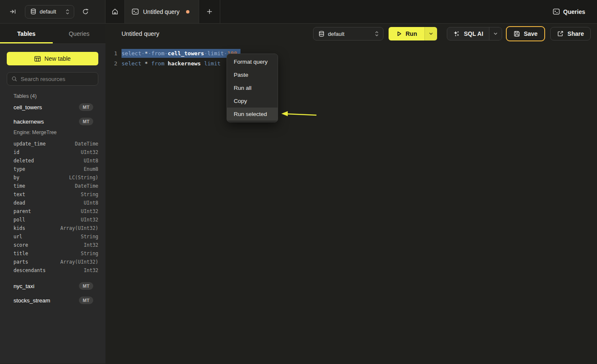 Image resolution: width=597 pixels, height=364 pixels. What do you see at coordinates (19, 186) in the screenshot?
I see `column-name: time` at bounding box center [19, 186].